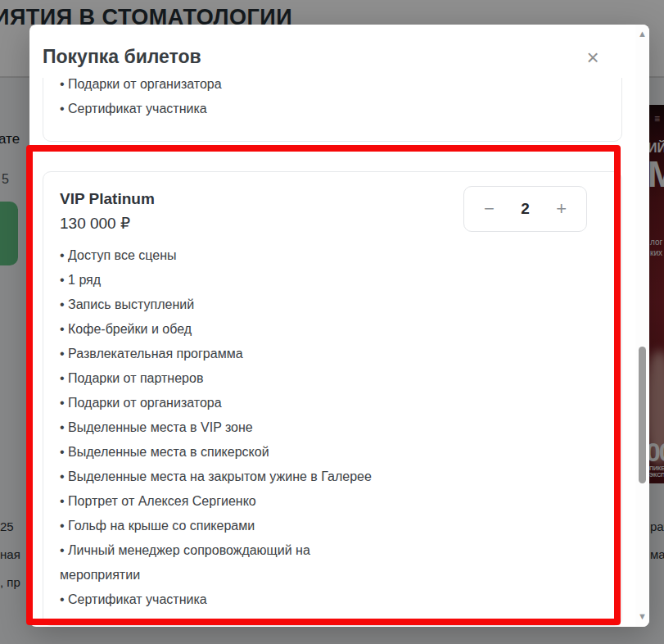 This screenshot has width=664, height=644. I want to click on ticket-feature: Выделенные места в спикерской, so click(332, 452).